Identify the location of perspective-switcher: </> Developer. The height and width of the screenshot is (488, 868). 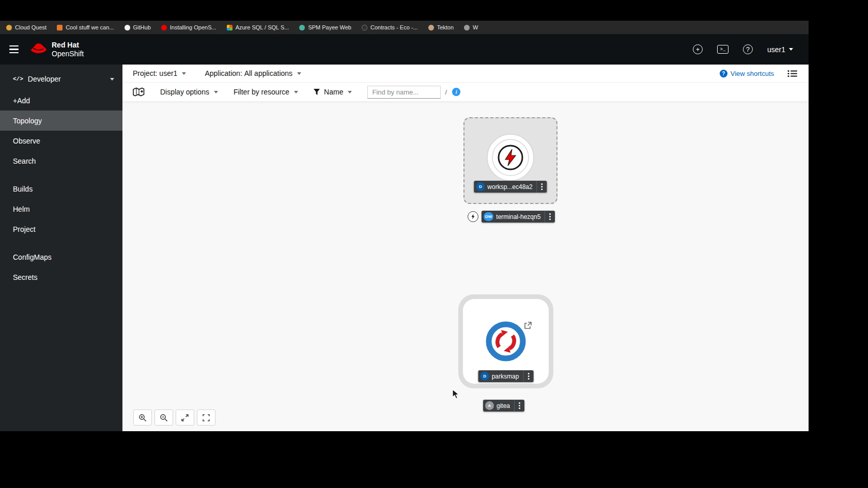
(61, 80).